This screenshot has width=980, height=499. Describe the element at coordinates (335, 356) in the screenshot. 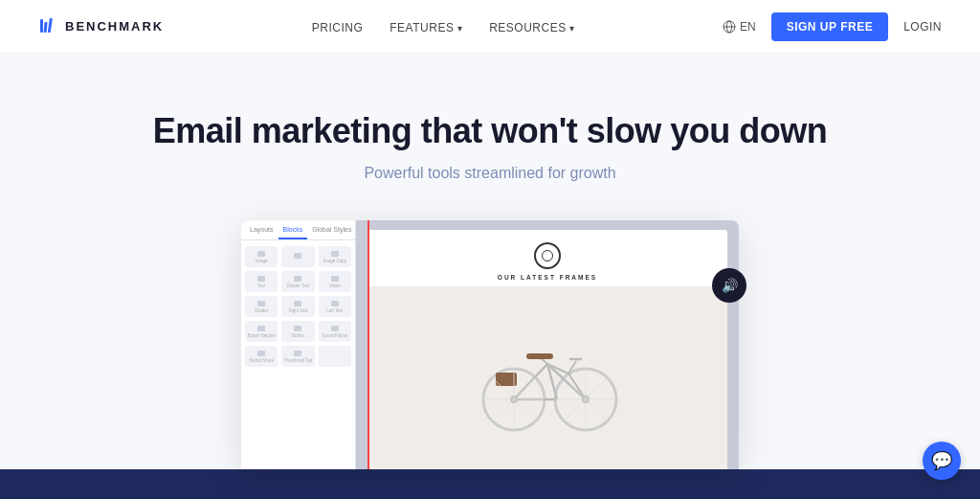

I see `block-empty` at that location.